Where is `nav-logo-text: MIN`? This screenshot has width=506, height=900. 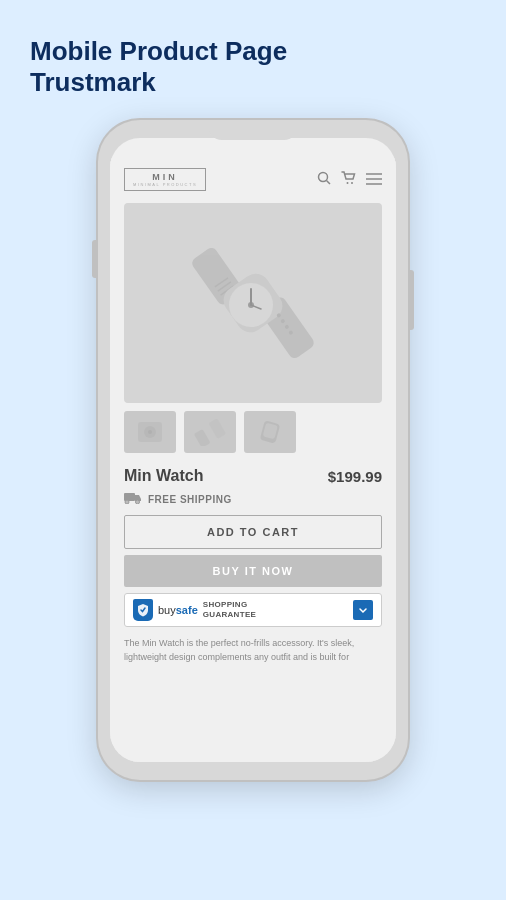
nav-logo-text: MIN is located at coordinates (165, 177).